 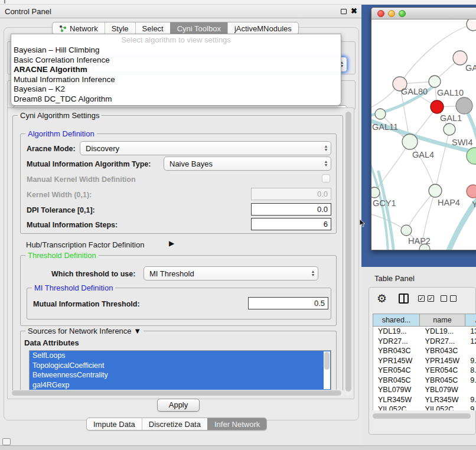 What do you see at coordinates (86, 304) in the screenshot?
I see `mi-threshold-label: Mutual Information Threshold:` at bounding box center [86, 304].